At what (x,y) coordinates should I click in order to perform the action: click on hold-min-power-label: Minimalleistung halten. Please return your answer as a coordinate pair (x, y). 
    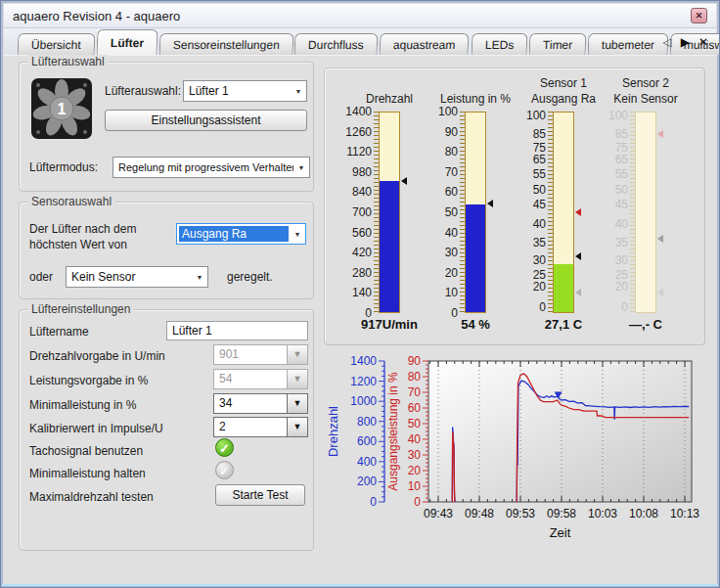
    Looking at the image, I should click on (88, 474).